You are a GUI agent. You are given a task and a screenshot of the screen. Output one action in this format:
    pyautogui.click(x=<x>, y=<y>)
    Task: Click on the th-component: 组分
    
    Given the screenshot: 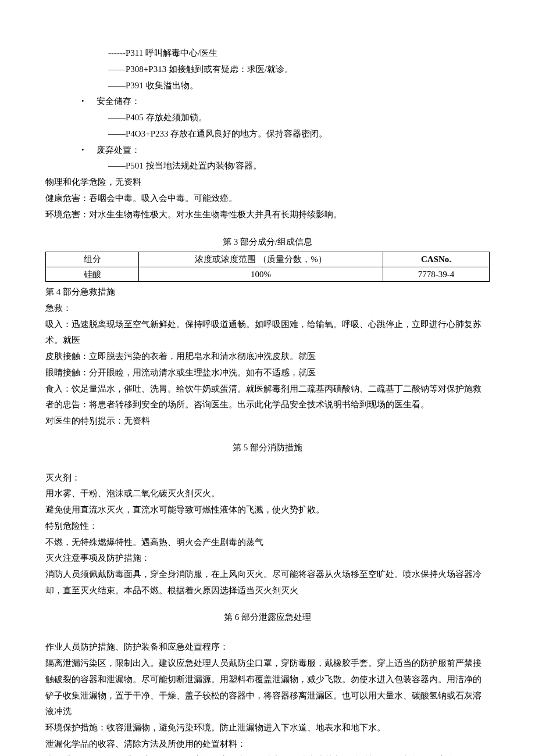 What is the action you would take?
    pyautogui.click(x=92, y=260)
    